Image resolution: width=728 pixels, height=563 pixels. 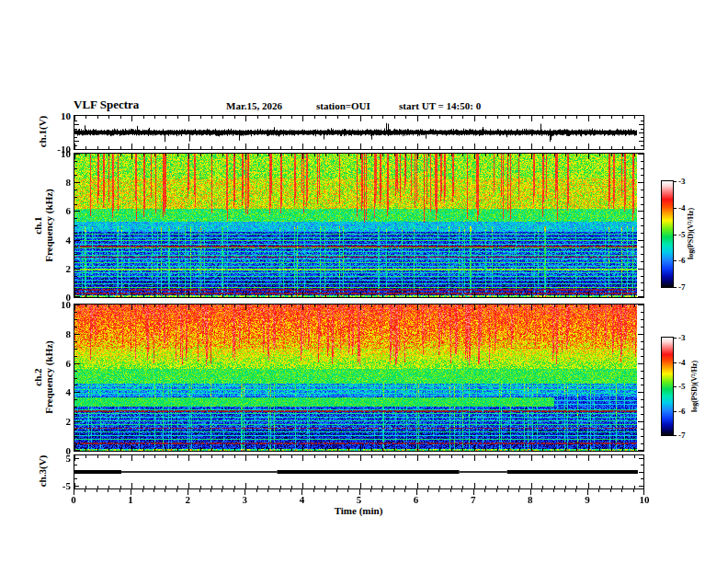 What do you see at coordinates (473, 500) in the screenshot?
I see `x-tick-label: 7` at bounding box center [473, 500].